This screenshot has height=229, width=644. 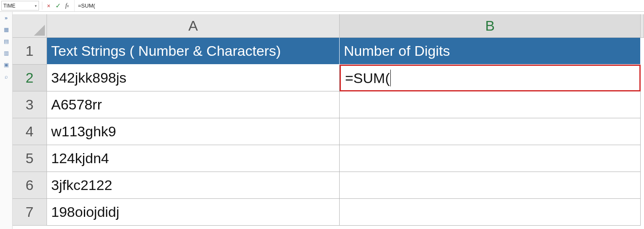 I want to click on cell-a2: 342jkk898js, so click(x=193, y=78).